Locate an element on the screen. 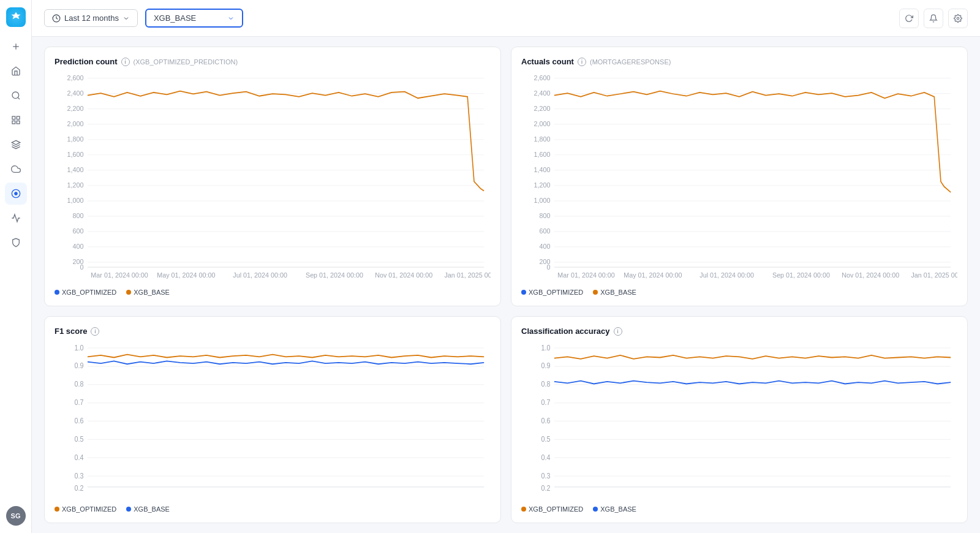 The image size is (980, 533). classification-accuracy-svg: 1.0 0.9 0.8 0.7 0.6 0.5 0.4 0.3 0.2 is located at coordinates (739, 421).